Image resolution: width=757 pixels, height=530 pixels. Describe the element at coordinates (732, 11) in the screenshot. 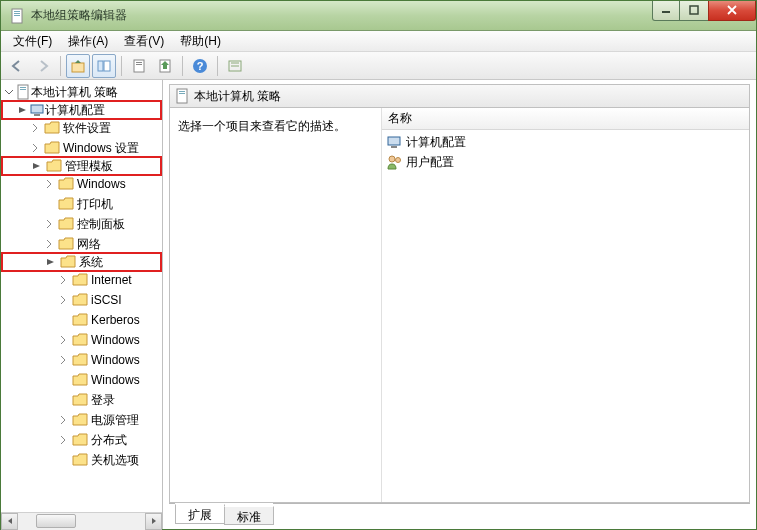

I see `close-button` at that location.